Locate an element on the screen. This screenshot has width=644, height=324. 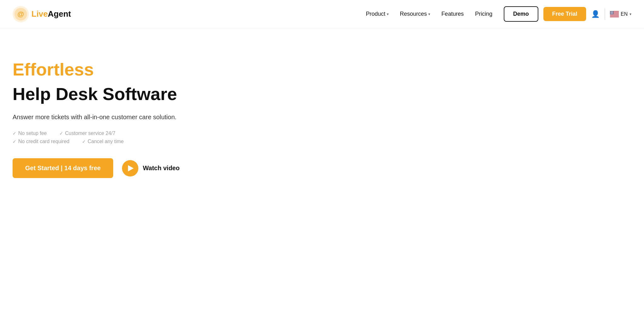
play-icon is located at coordinates (130, 168).